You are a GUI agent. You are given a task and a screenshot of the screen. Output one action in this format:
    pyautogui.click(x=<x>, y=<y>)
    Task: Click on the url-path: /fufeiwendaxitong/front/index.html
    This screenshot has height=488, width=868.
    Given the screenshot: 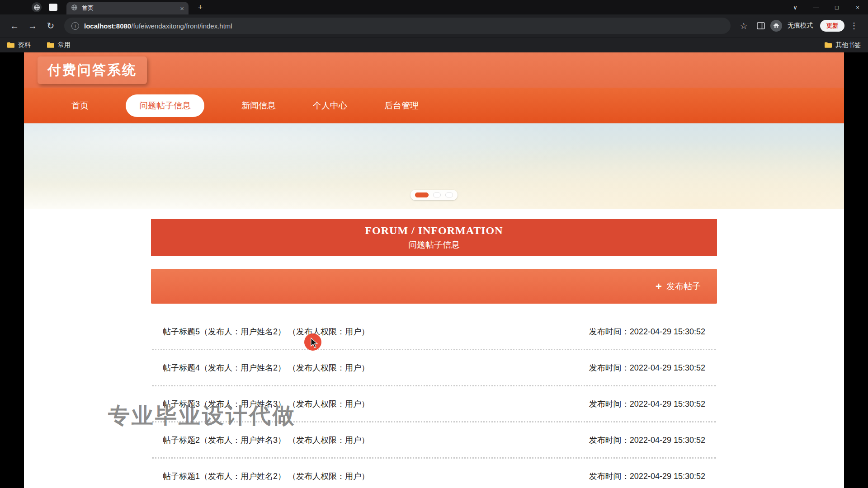 What is the action you would take?
    pyautogui.click(x=182, y=26)
    